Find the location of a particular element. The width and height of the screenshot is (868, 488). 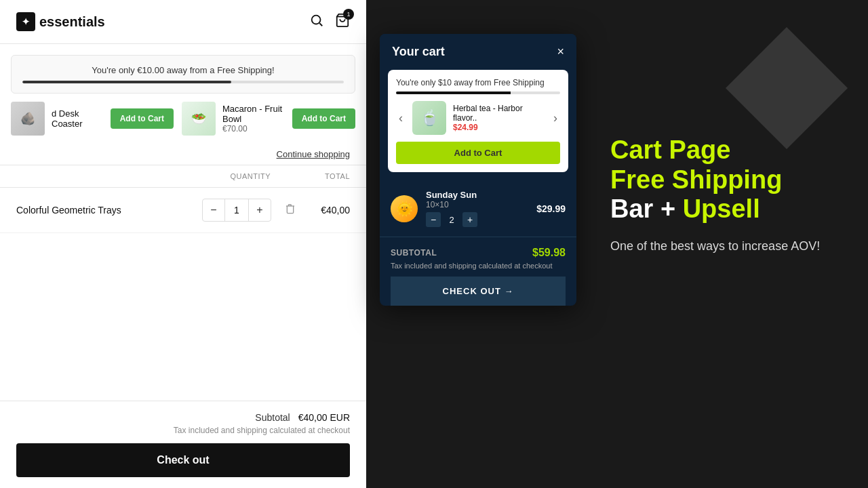

logo-icon: ✦ is located at coordinates (26, 22).